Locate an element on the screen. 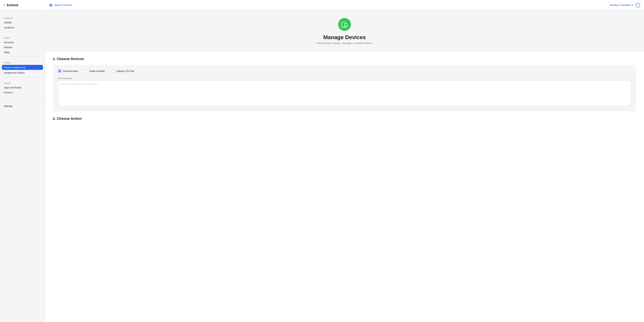 This screenshot has height=322, width=644. radio-order-number-label: Order Number is located at coordinates (97, 71).